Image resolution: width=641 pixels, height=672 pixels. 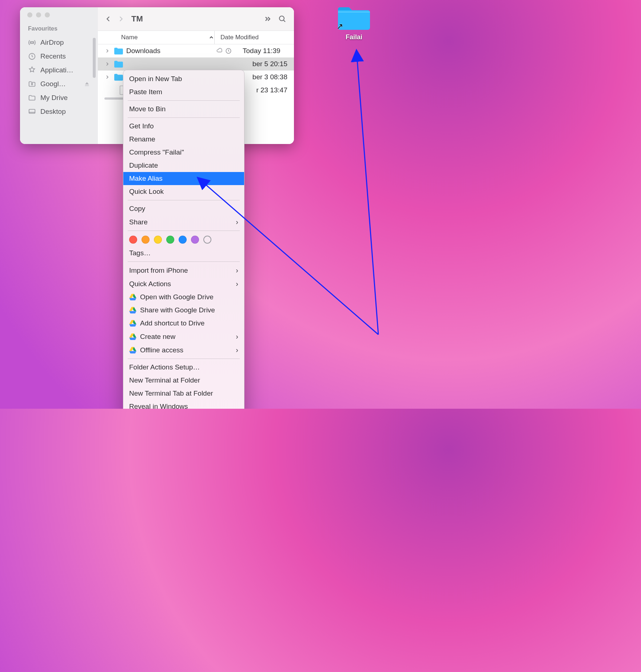 What do you see at coordinates (184, 165) in the screenshot?
I see `menu-item-duplicate: Duplicate` at bounding box center [184, 165].